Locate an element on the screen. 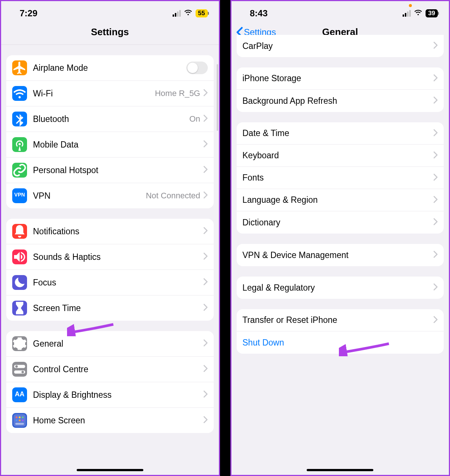 The width and height of the screenshot is (450, 476). row-sounds: Sounds & Haptics is located at coordinates (110, 257).